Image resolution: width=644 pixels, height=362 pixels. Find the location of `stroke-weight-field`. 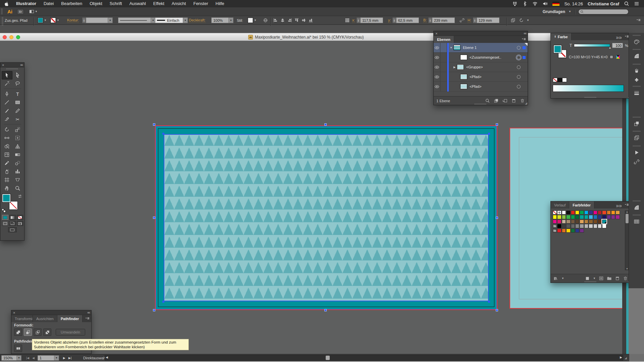

stroke-weight-field is located at coordinates (97, 20).